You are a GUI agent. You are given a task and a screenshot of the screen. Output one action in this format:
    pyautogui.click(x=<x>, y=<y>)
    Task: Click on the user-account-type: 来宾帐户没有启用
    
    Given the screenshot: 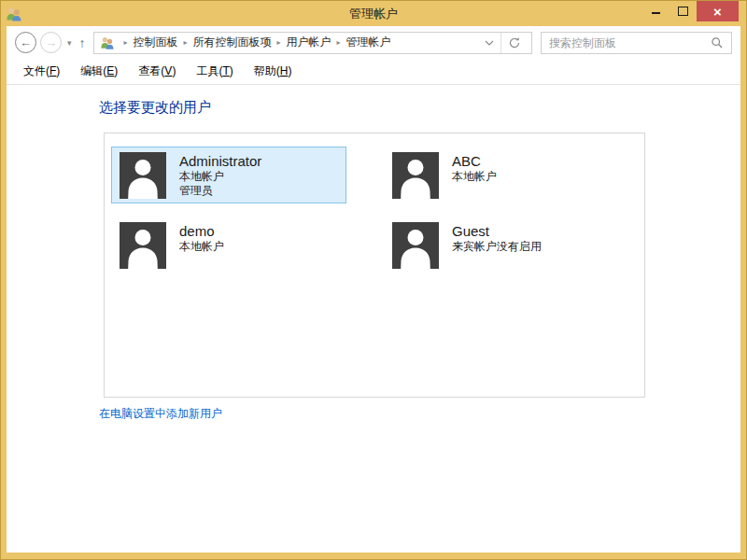 What is the action you would take?
    pyautogui.click(x=497, y=246)
    